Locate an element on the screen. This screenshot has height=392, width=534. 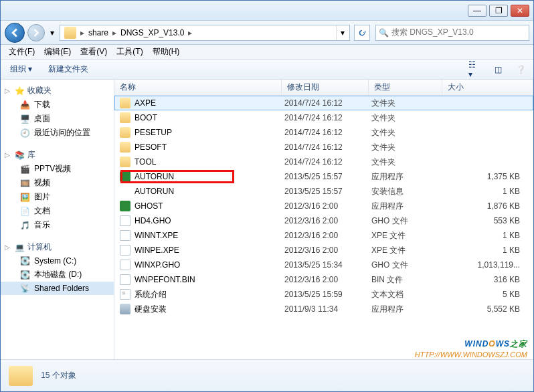
file-row: 系统介绍2013/5/25 15:59文本文档5 KB is located at coordinates (324, 294).